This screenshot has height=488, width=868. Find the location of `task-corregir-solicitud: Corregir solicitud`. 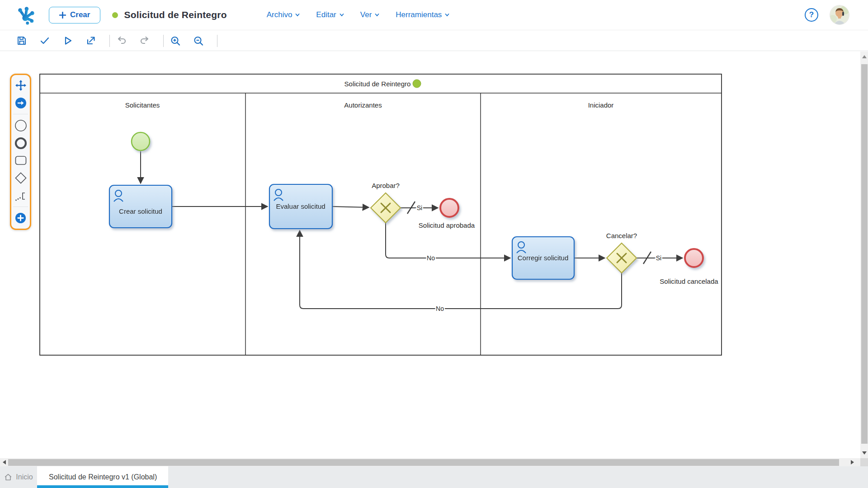

task-corregir-solicitud: Corregir solicitud is located at coordinates (543, 258).